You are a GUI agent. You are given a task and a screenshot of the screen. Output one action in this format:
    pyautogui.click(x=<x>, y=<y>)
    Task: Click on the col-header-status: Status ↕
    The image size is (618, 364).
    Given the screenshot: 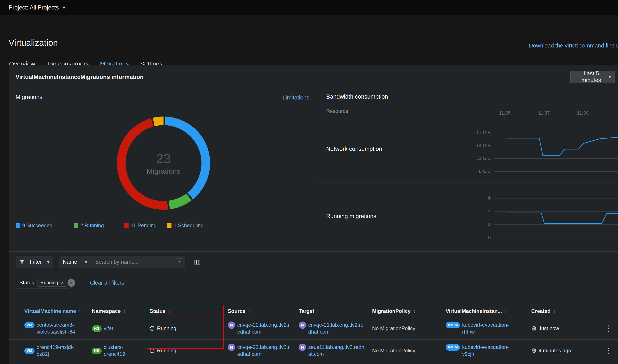 What is the action you would take?
    pyautogui.click(x=189, y=311)
    